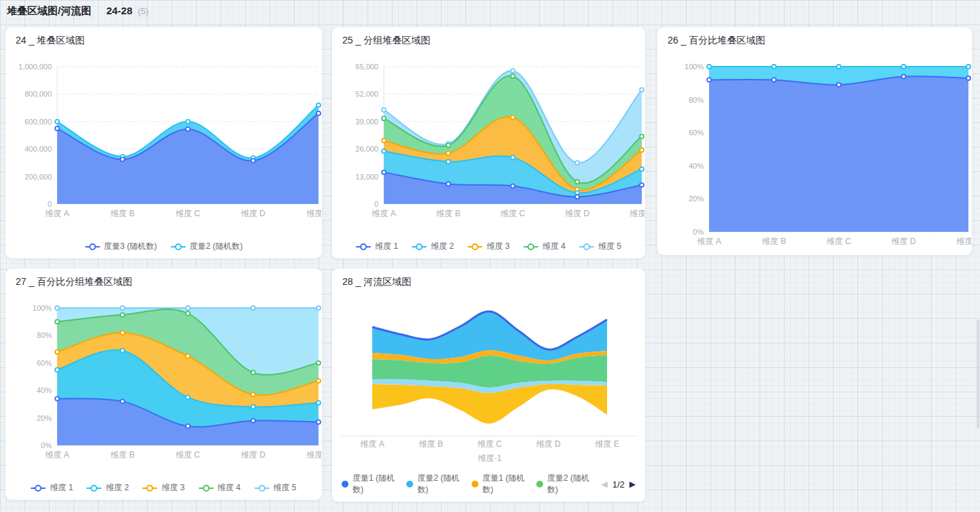  I want to click on x-tick-label: 维度 E, so click(314, 455).